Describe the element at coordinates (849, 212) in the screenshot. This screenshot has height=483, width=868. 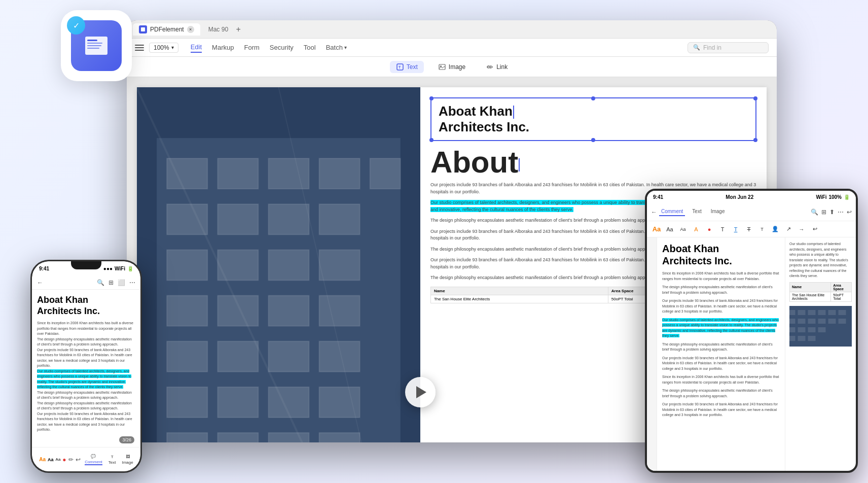
I see `tablet-undo-icon: ↩` at that location.